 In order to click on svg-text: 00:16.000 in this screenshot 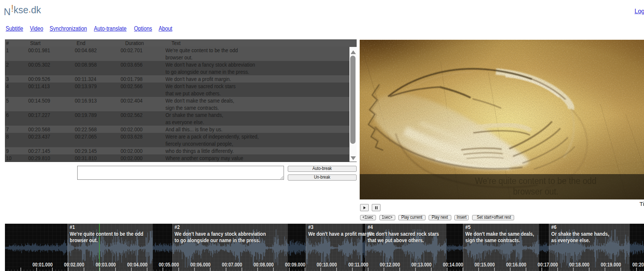, I will do `click(516, 265)`.